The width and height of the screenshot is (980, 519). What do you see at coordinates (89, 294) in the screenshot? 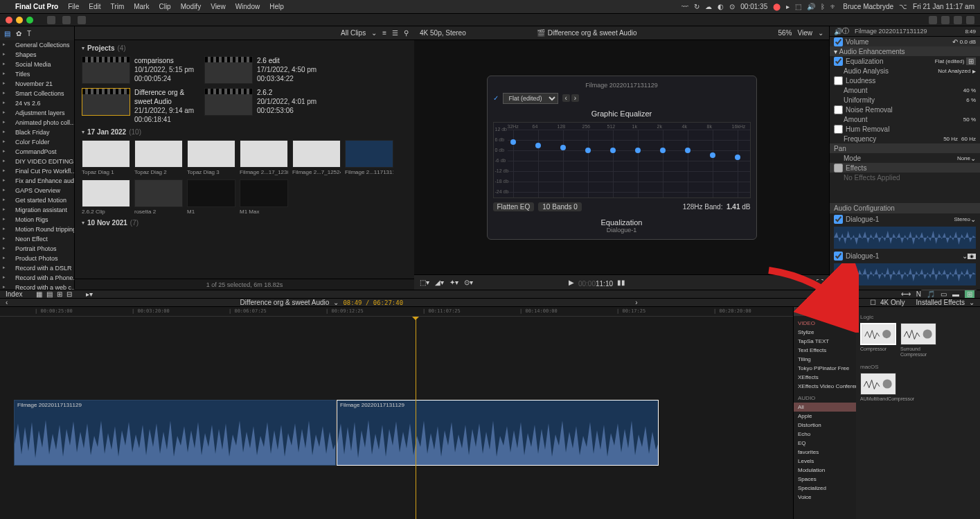
I see `tool-select: ▸▾` at bounding box center [89, 294].